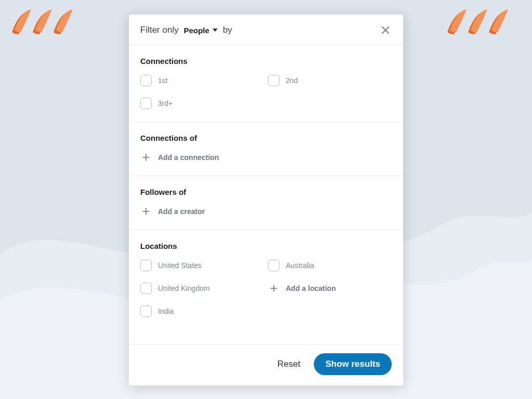 This screenshot has width=532, height=399. I want to click on add-label: Add a connection, so click(188, 157).